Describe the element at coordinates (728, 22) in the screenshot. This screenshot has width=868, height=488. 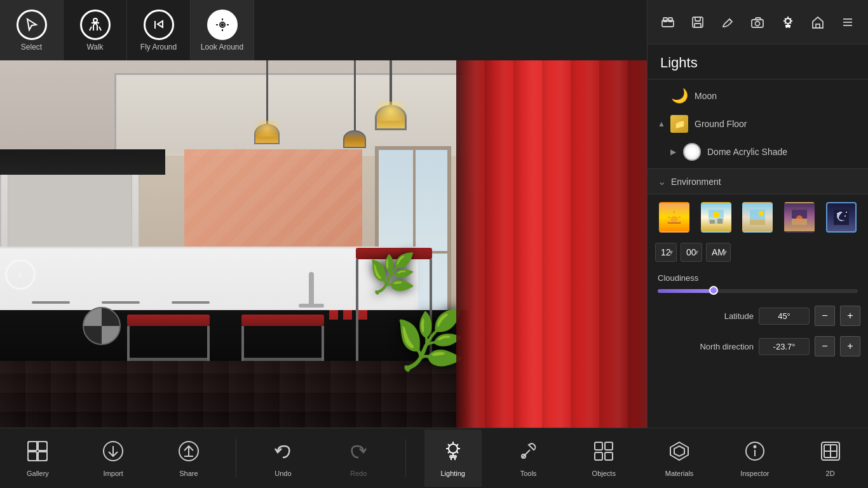
I see `paint-icon-btn` at that location.